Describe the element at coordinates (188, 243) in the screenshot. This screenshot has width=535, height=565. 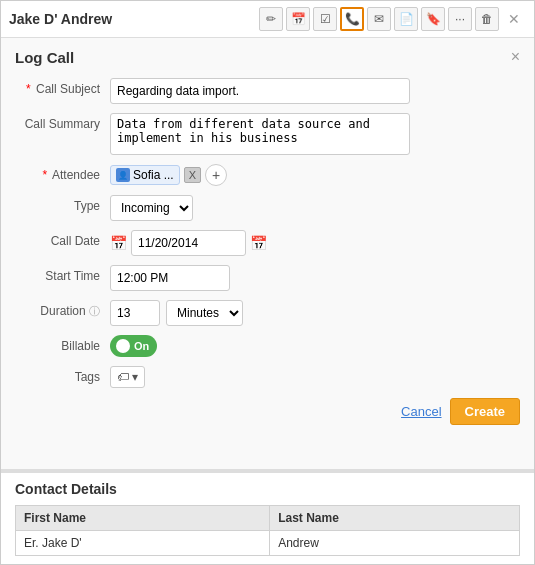
I see `call-date-input` at that location.